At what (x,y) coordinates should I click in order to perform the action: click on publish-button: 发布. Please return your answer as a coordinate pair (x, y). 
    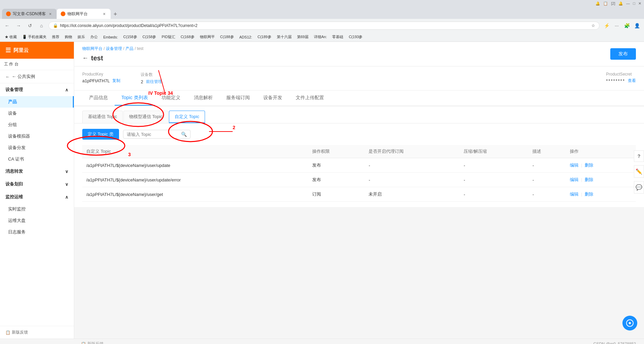
    Looking at the image, I should click on (623, 54).